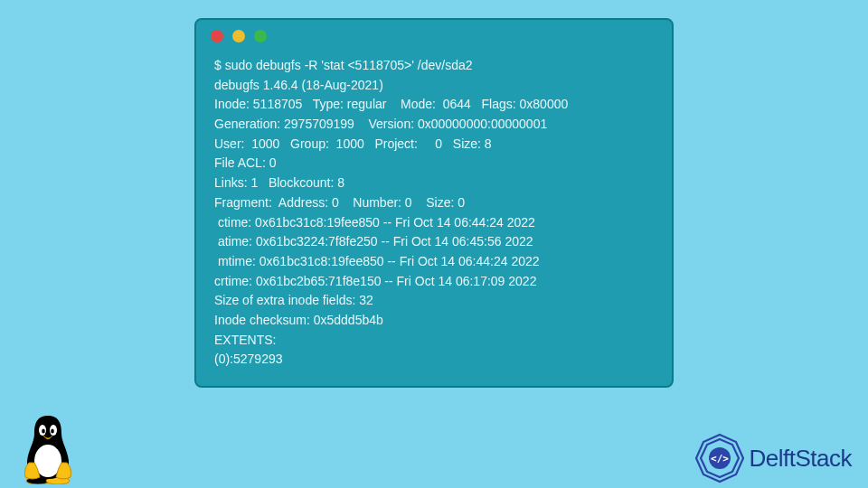  I want to click on close-icon, so click(217, 36).